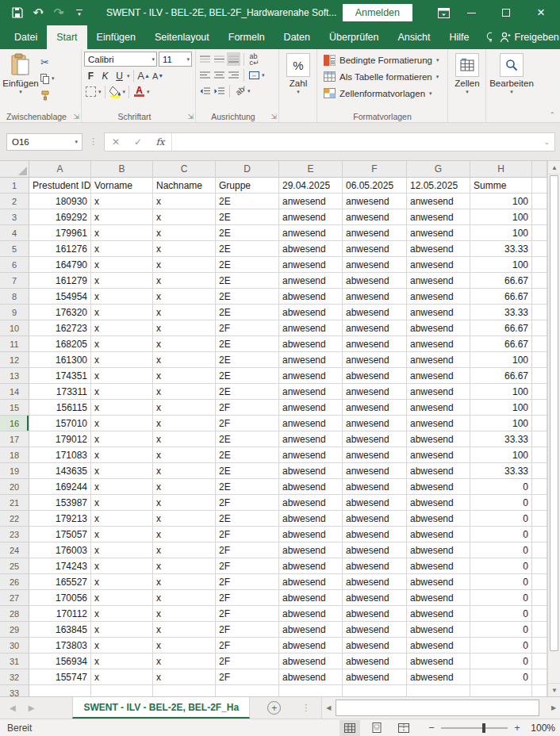  I want to click on zoom-out-icon: −, so click(432, 728).